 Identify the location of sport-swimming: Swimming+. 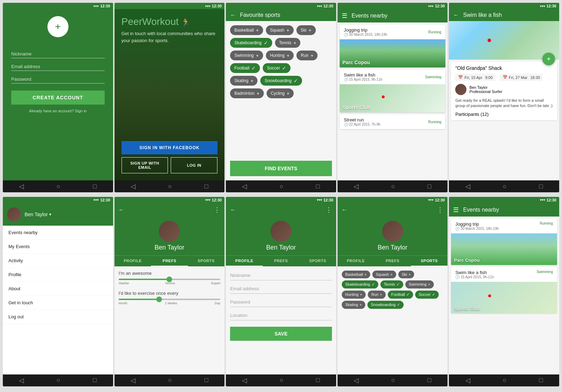
(247, 55).